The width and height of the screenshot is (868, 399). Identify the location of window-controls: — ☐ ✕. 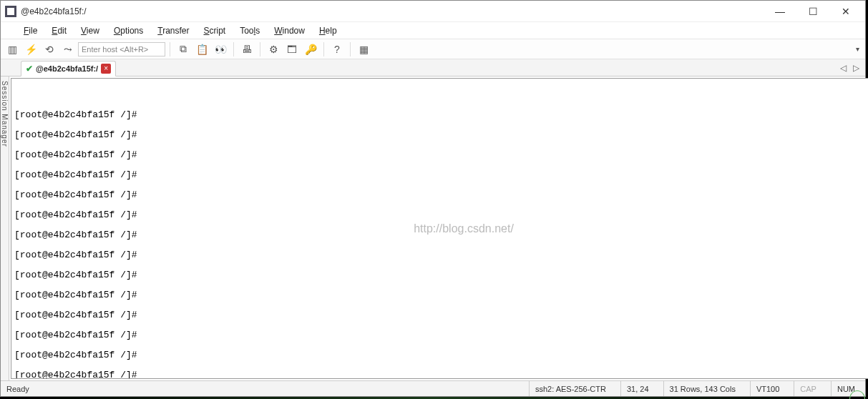
(813, 11).